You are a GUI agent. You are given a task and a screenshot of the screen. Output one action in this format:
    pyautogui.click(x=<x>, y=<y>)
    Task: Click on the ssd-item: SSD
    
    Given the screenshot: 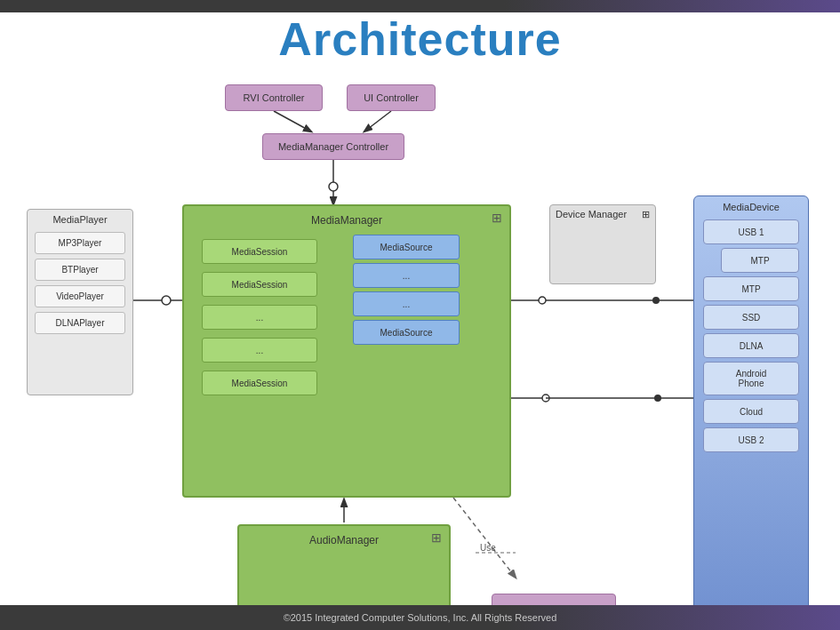 What is the action you would take?
    pyautogui.click(x=751, y=317)
    